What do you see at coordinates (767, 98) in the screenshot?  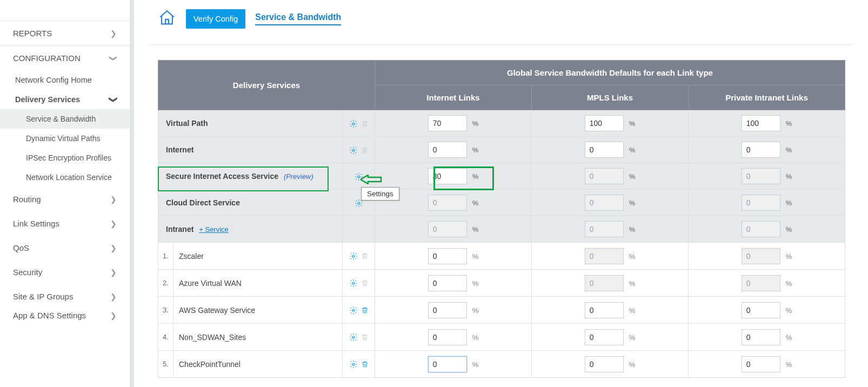 I see `col-private-links: Private Intranet Links` at bounding box center [767, 98].